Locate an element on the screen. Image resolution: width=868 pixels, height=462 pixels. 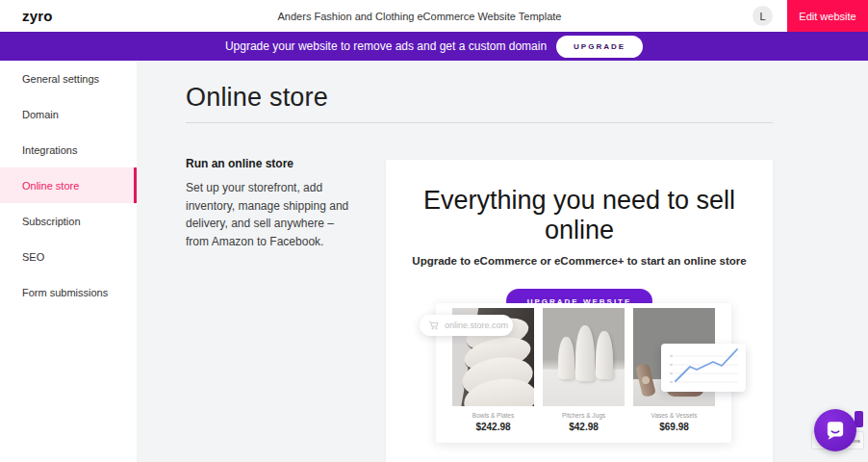
store-url-pill: online.store.com is located at coordinates (466, 325).